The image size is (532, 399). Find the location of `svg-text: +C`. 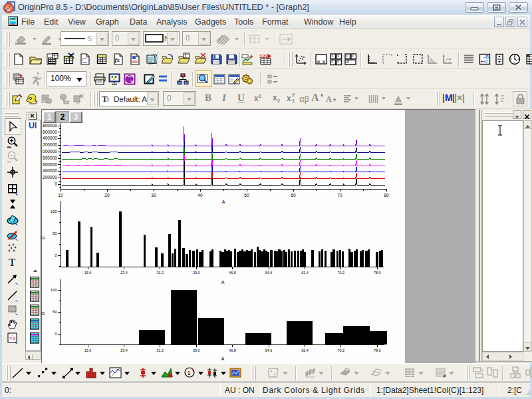

svg-text: +C is located at coordinates (485, 61).